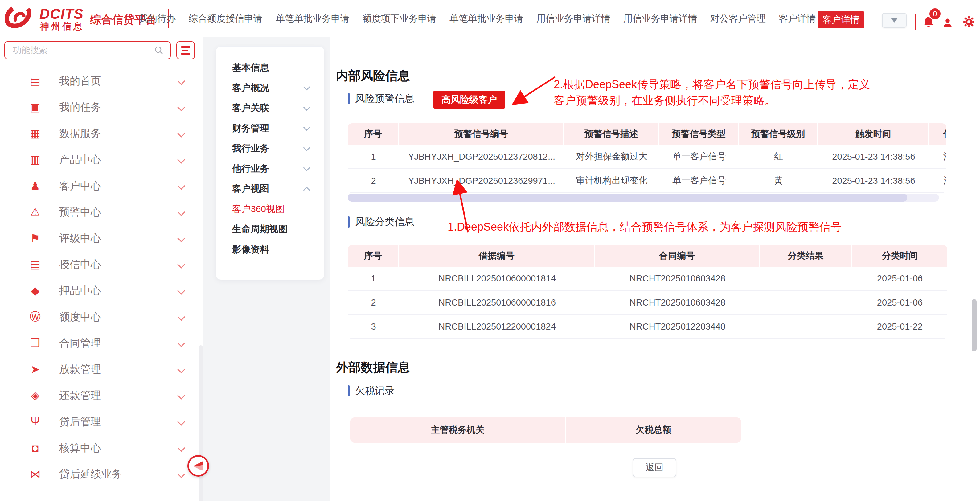  Describe the element at coordinates (102, 160) in the screenshot. I see `sidebar-item: ▥产品中心` at that location.